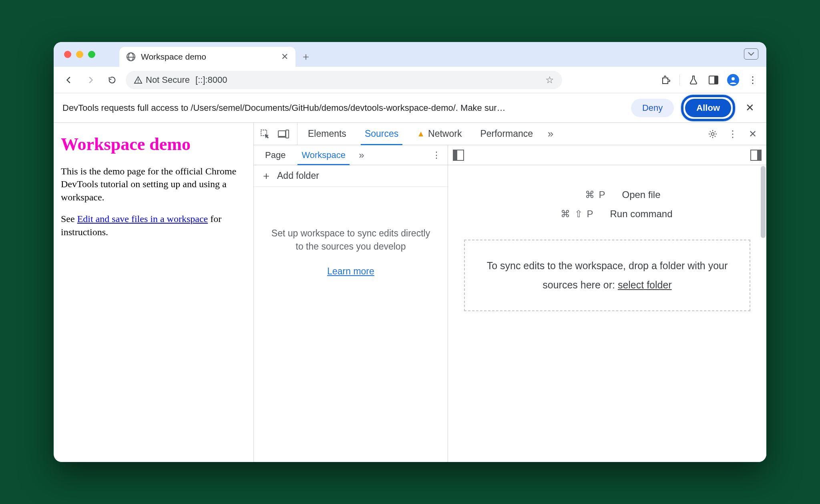  Describe the element at coordinates (69, 80) in the screenshot. I see `back-button` at that location.